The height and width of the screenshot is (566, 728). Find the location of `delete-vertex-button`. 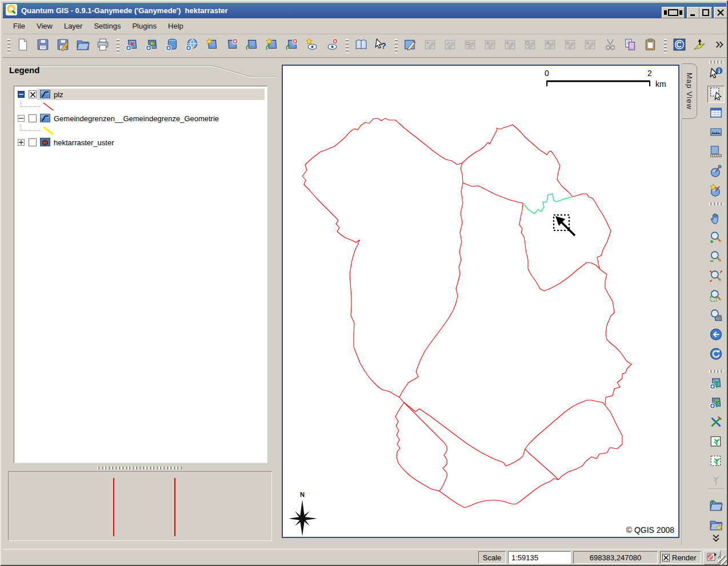

delete-vertex-button is located at coordinates (590, 46).